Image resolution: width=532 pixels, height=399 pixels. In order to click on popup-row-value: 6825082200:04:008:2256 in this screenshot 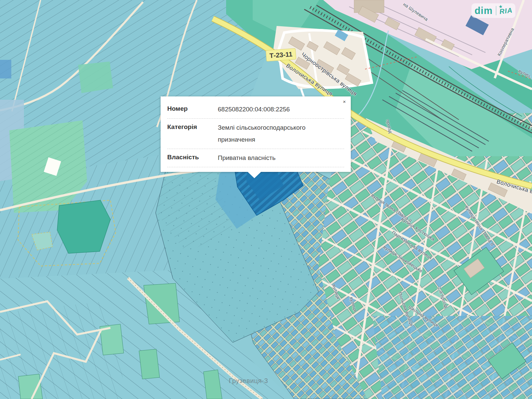, I will do `click(254, 109)`.